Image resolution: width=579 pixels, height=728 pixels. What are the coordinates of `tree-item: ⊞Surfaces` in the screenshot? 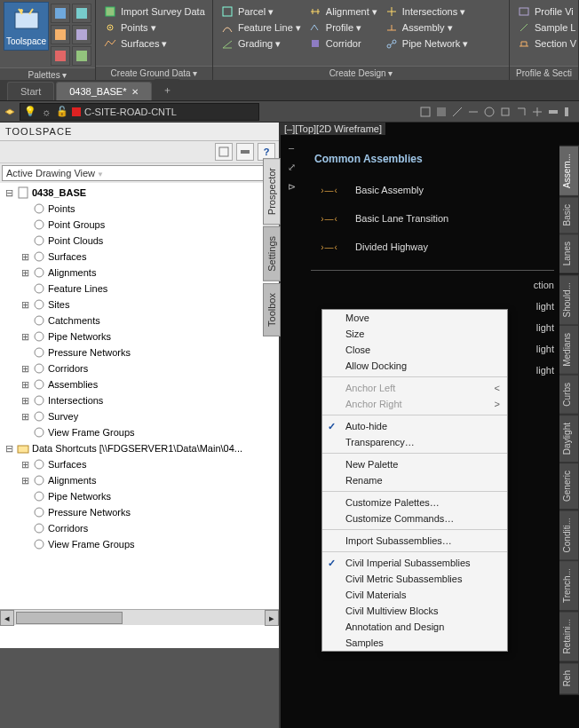 It's located at (139, 257).